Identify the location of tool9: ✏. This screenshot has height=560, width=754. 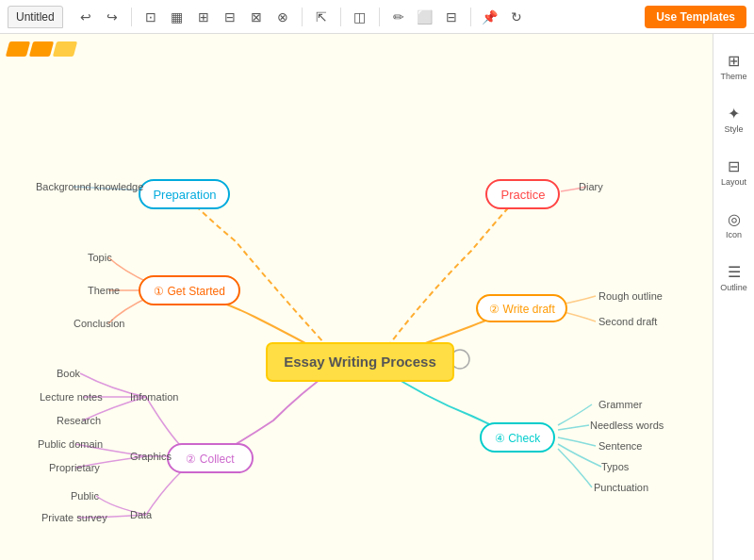
(399, 17).